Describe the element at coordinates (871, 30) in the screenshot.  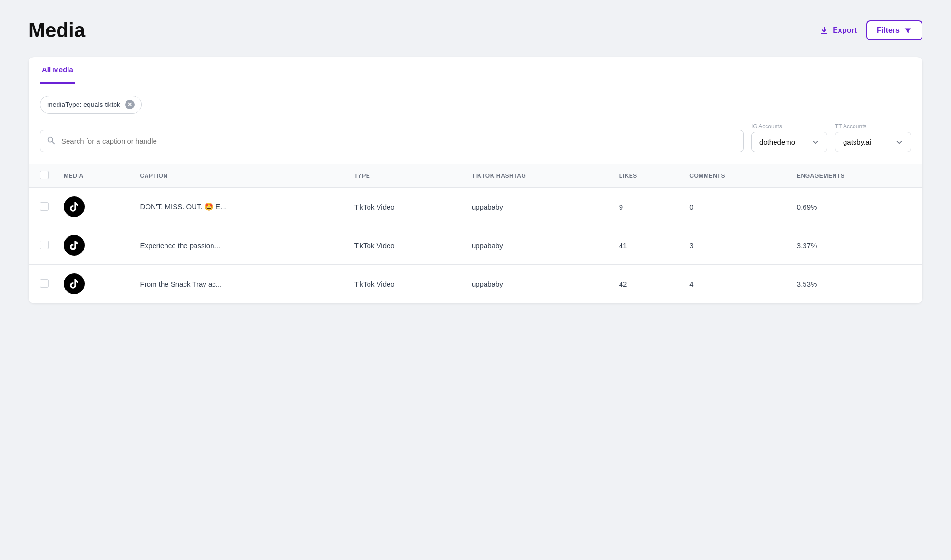
I see `header-actions: Export Filters` at that location.